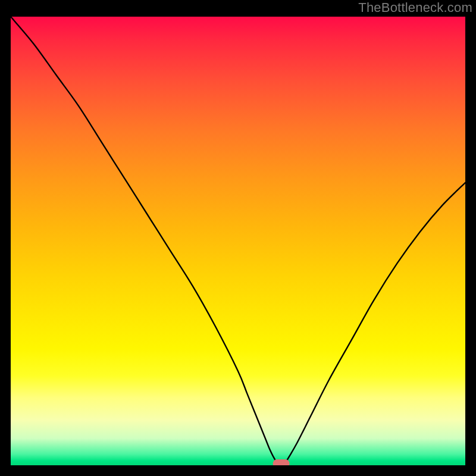 This screenshot has width=476, height=476. Describe the element at coordinates (415, 8) in the screenshot. I see `watermark-text: TheBottleneck.com` at that location.